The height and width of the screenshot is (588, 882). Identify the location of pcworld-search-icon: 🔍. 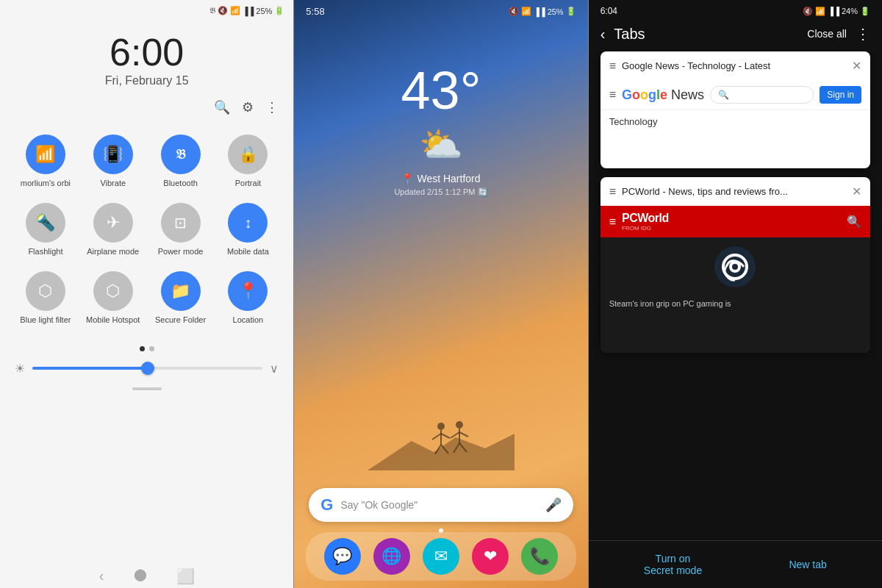
(854, 222).